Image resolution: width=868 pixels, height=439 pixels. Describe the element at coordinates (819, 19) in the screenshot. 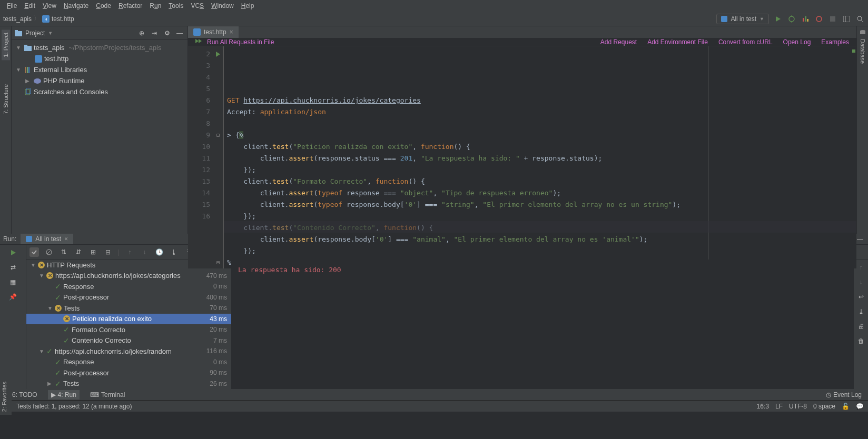

I see `profile-button` at that location.